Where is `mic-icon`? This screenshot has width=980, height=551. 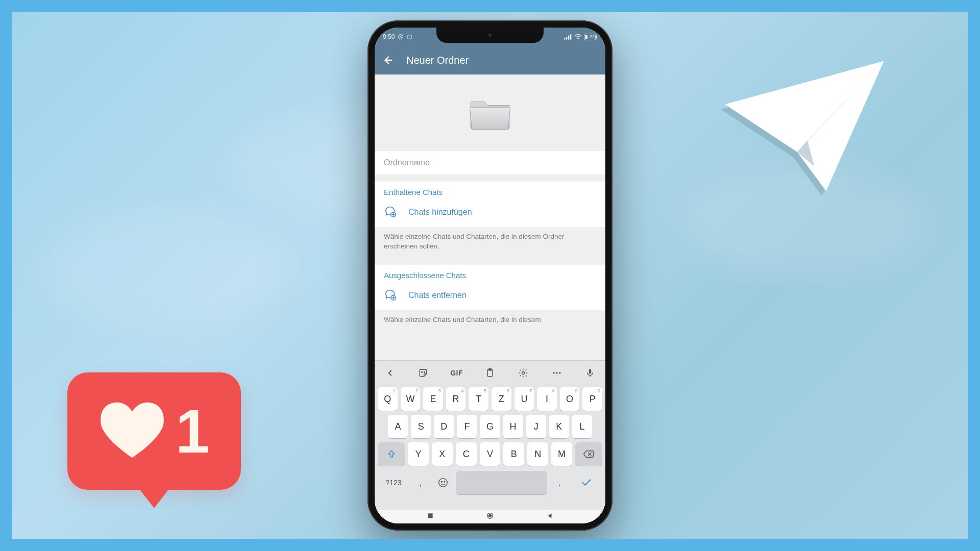 mic-icon is located at coordinates (590, 373).